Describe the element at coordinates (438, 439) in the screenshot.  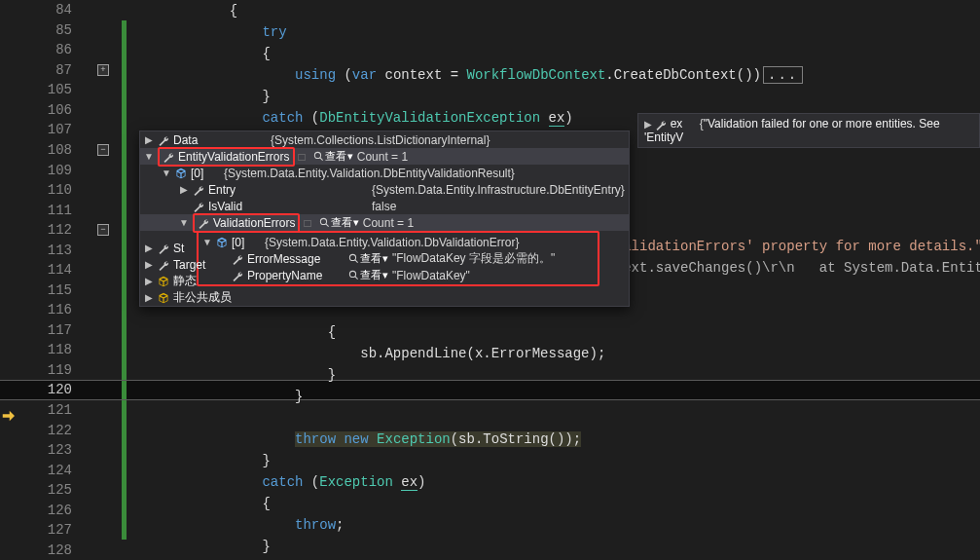
I see `next-statement-highlight: throw new Exception(sb.ToString());` at that location.